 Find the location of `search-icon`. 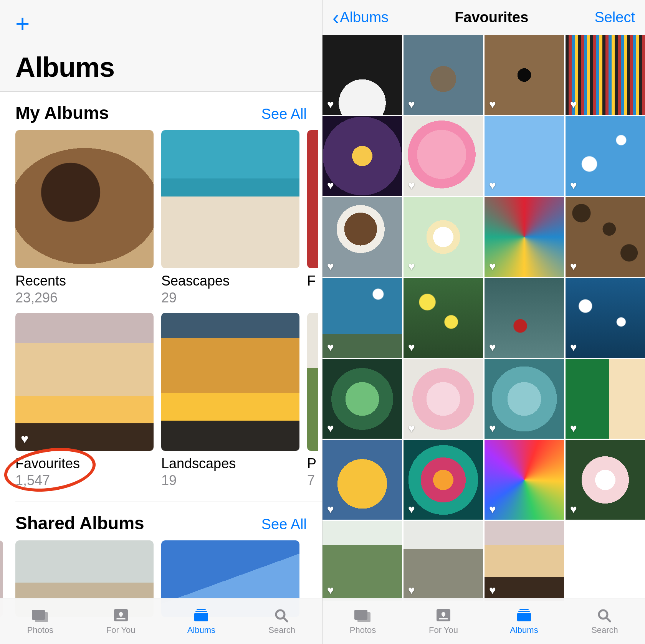

search-icon is located at coordinates (282, 615).